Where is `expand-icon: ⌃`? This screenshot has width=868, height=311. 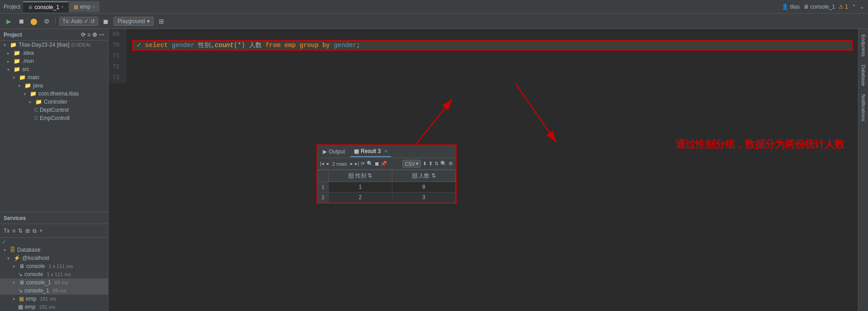
expand-icon: ⌃ is located at coordinates (854, 7).